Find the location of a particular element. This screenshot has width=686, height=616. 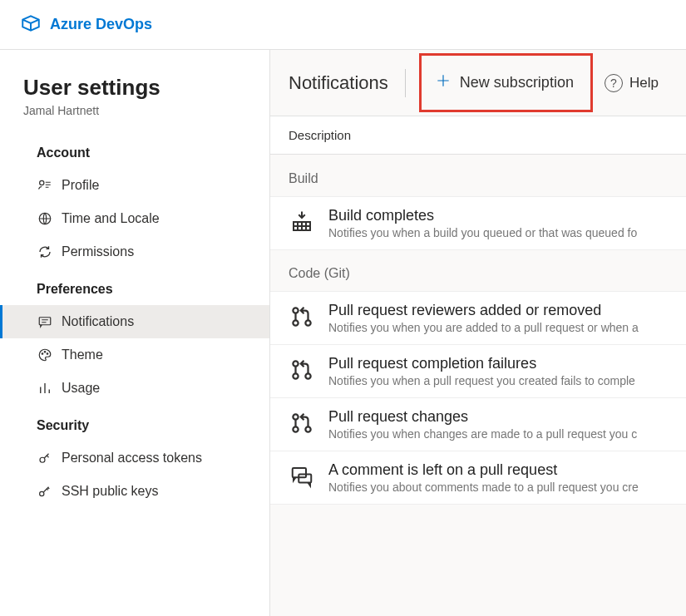

help-label: Help is located at coordinates (644, 83).